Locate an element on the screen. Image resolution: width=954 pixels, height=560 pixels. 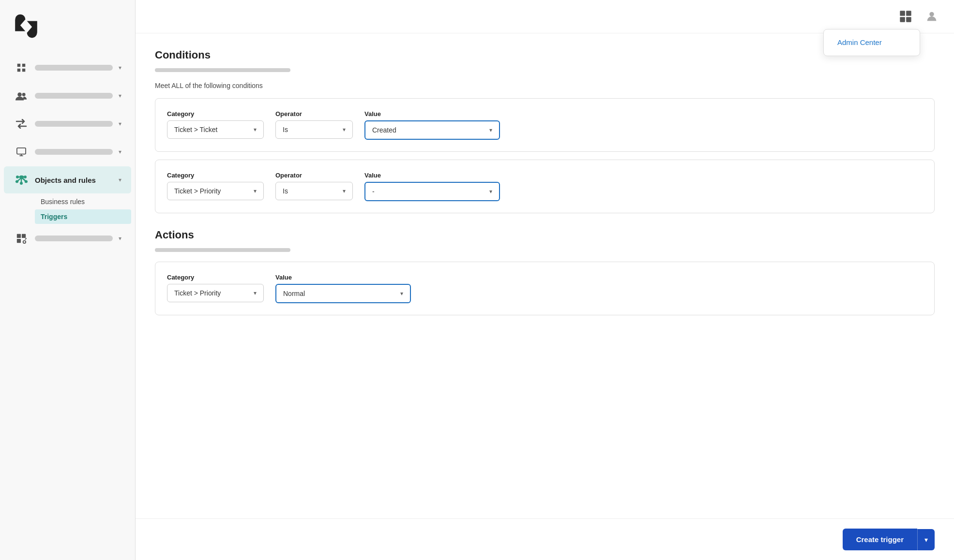
routing-icon is located at coordinates (21, 124).